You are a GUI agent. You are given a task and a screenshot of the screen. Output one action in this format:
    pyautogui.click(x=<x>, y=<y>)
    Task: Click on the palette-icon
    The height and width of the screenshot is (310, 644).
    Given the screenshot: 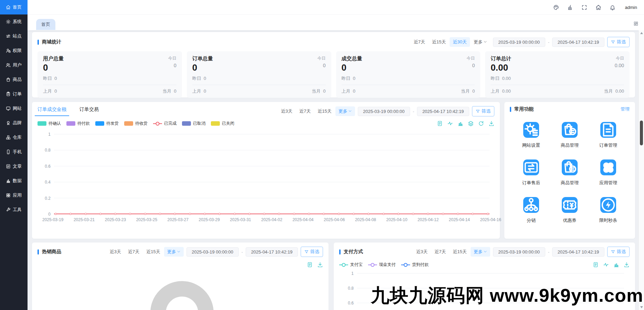 What is the action you would take?
    pyautogui.click(x=556, y=8)
    